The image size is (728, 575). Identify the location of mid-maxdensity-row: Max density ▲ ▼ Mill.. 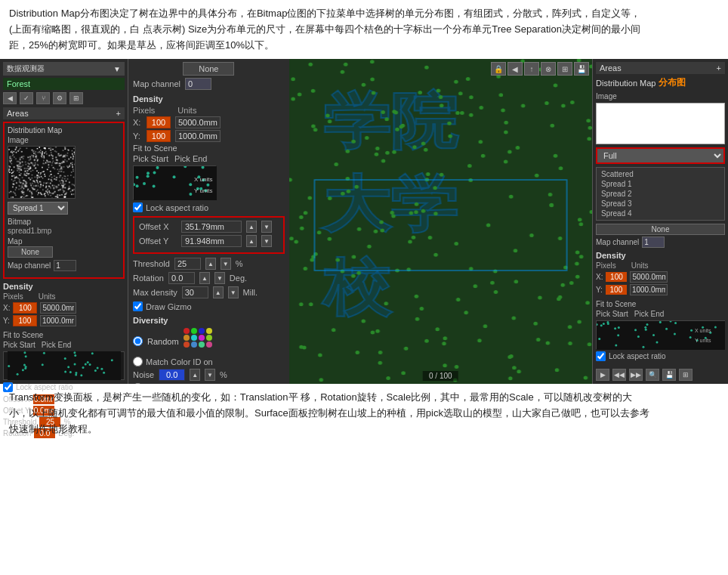
(208, 292).